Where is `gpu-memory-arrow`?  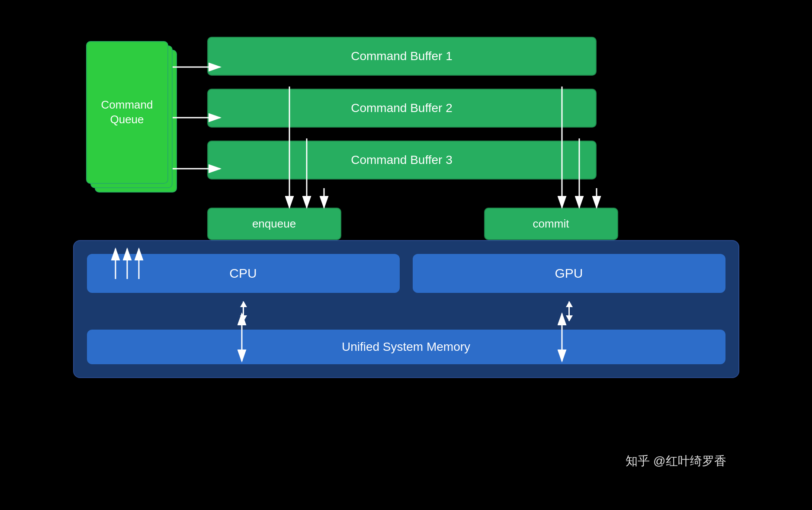
gpu-memory-arrow is located at coordinates (569, 311).